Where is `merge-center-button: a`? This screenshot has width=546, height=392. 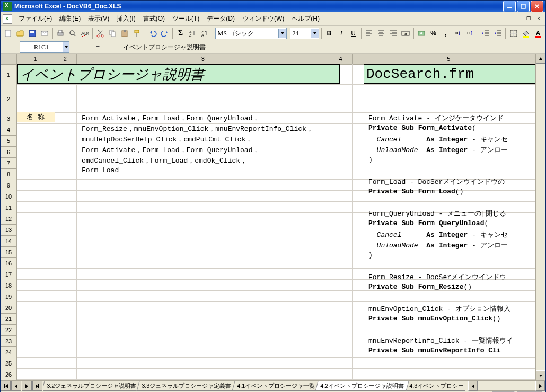 merge-center-button: a is located at coordinates (406, 33).